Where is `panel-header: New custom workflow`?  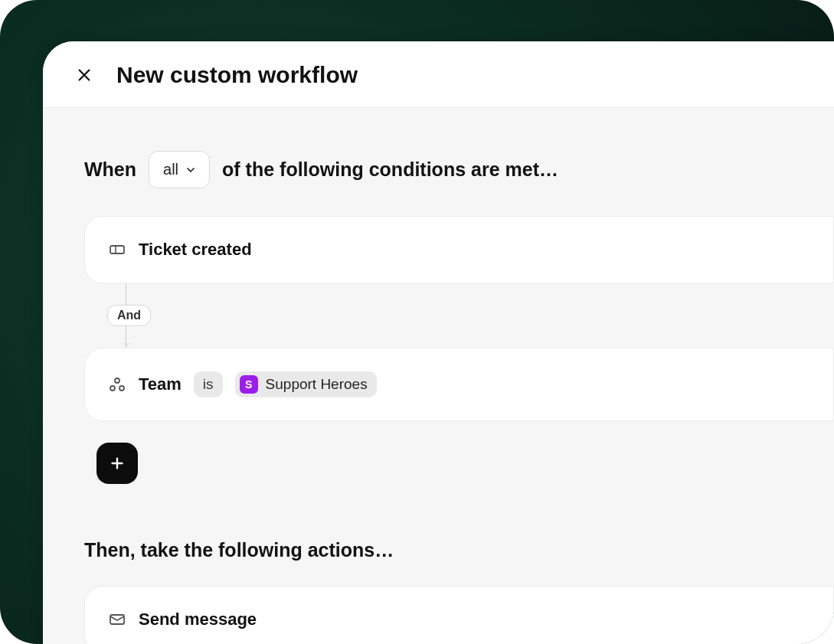
panel-header: New custom workflow is located at coordinates (438, 75).